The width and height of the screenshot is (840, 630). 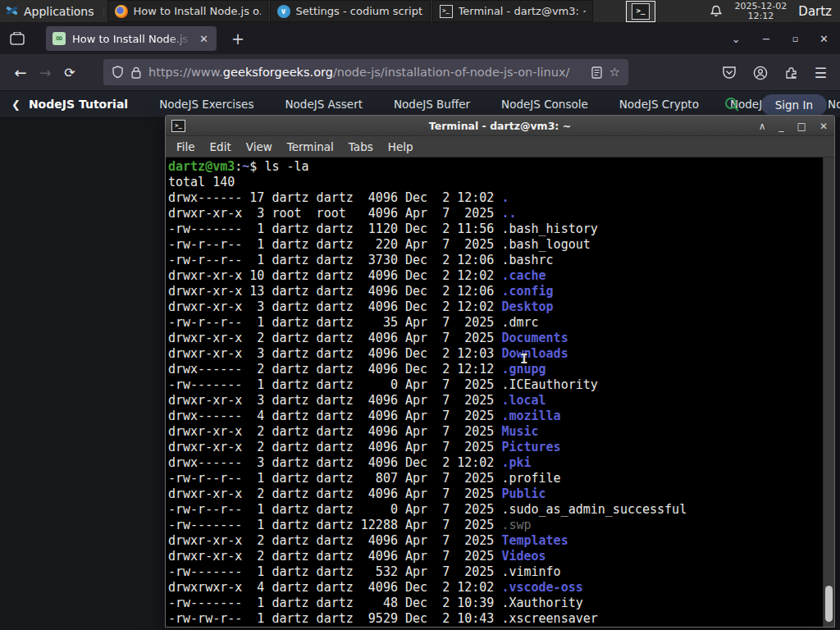 I want to click on firefox-view-icon, so click(x=17, y=39).